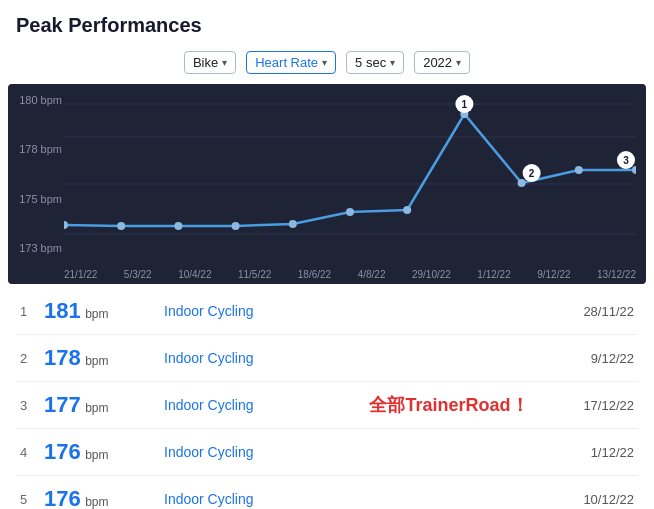 The image size is (654, 509). What do you see at coordinates (554, 274) in the screenshot?
I see `x-label-8: 9/12/22` at bounding box center [554, 274].